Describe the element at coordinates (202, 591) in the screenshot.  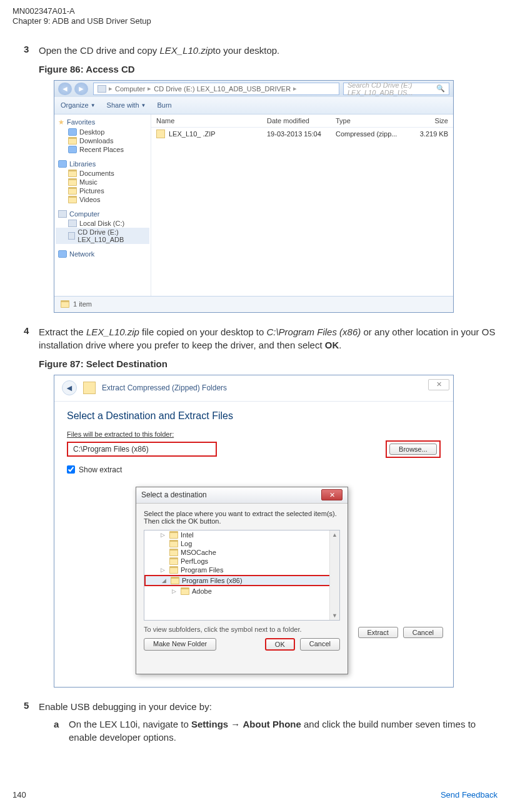
I see `tree-label: Adobe` at that location.